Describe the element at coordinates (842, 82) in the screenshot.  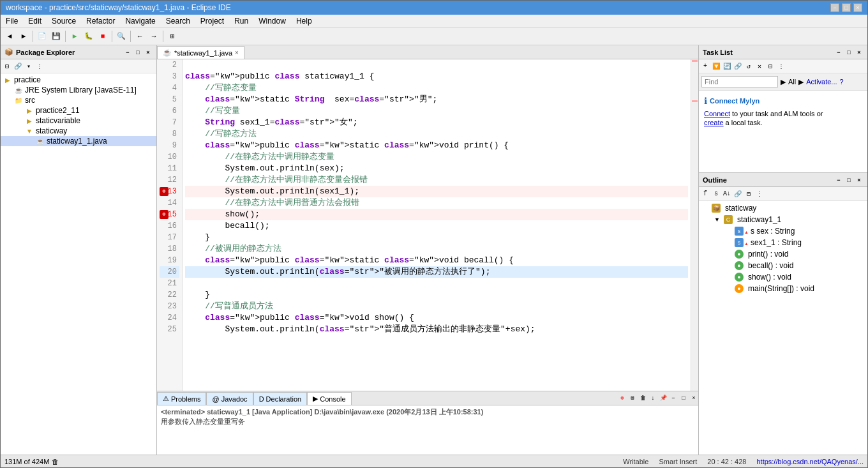
I see `find-help: ?` at that location.